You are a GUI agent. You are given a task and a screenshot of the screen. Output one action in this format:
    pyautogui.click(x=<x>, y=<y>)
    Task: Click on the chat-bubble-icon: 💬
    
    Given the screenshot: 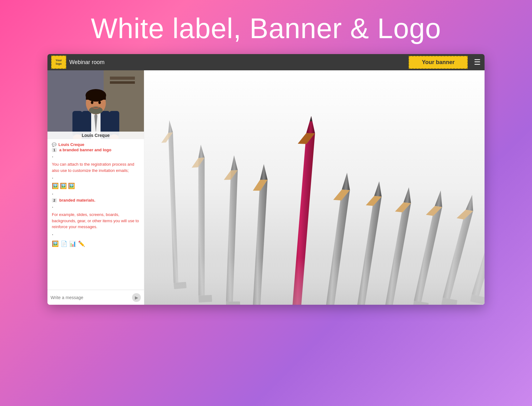 What is the action you would take?
    pyautogui.click(x=54, y=145)
    